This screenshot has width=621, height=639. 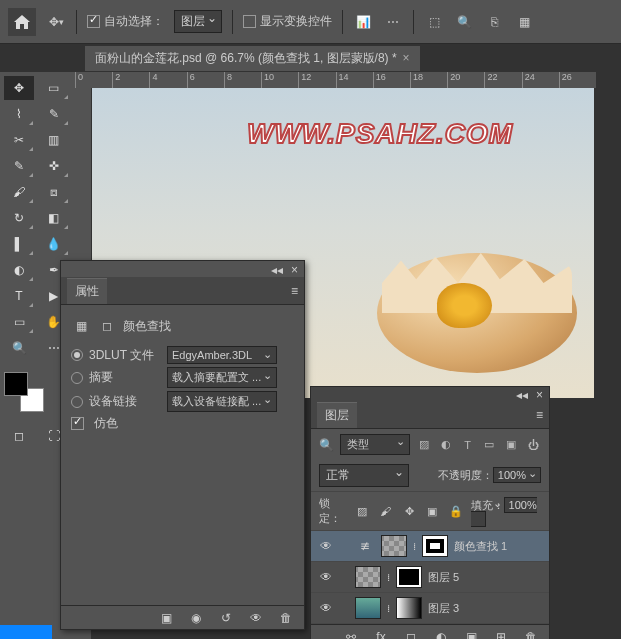 What do you see at coordinates (351, 634) in the screenshot?
I see `link-layers-icon: ⚯` at bounding box center [351, 634].